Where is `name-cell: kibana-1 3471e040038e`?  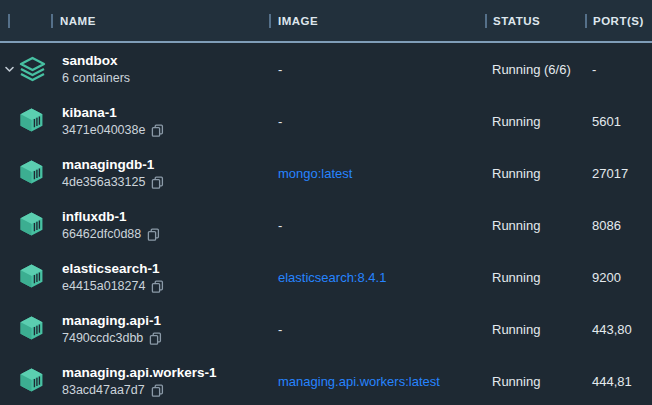
name-cell: kibana-1 3471e040038e is located at coordinates (113, 121).